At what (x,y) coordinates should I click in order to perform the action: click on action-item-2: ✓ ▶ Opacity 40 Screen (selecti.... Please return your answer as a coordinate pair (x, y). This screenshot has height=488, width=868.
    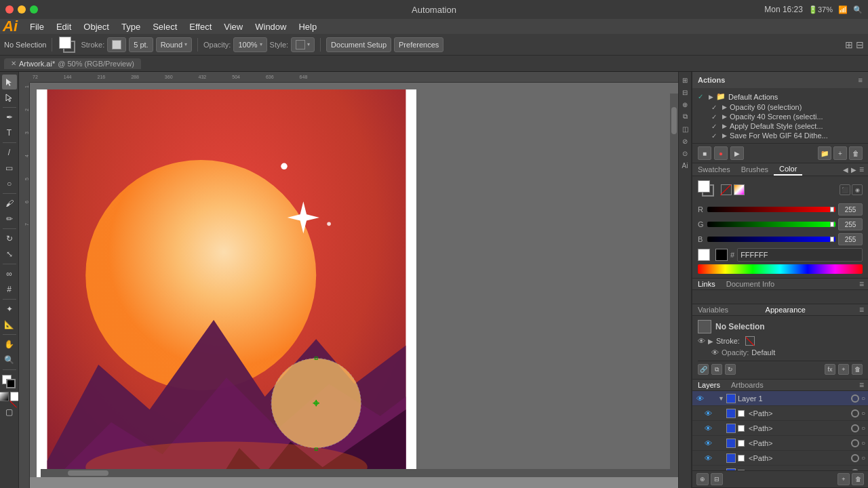
    Looking at the image, I should click on (780, 117).